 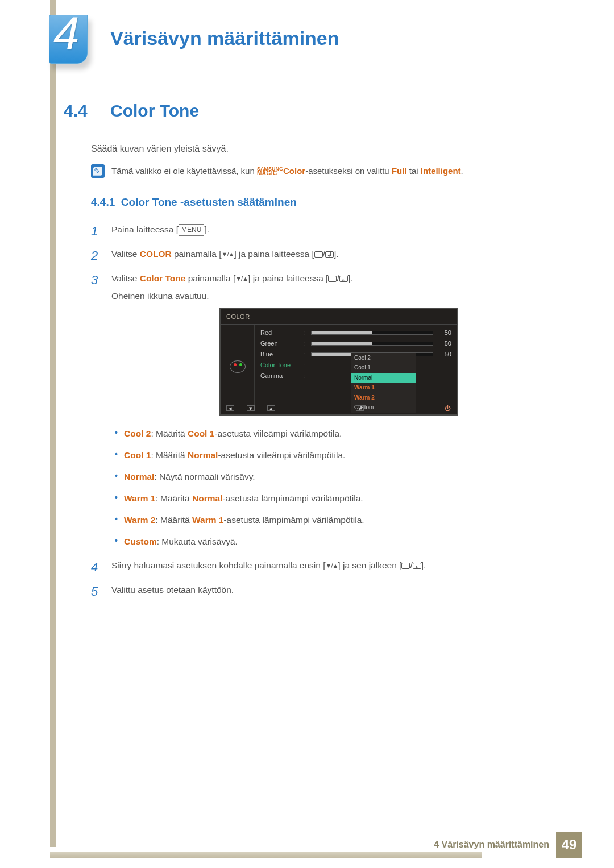 I want to click on menu-button-label: MENU, so click(x=191, y=230).